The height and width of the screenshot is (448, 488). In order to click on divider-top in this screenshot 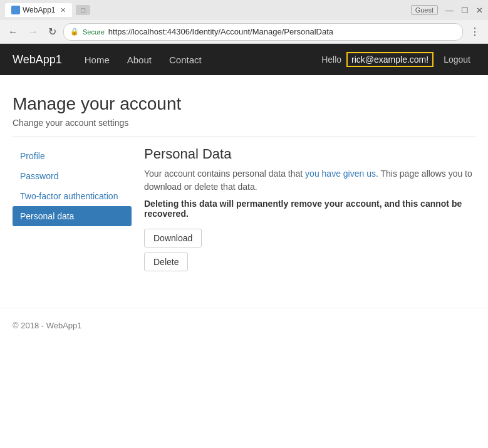, I will do `click(244, 137)`.